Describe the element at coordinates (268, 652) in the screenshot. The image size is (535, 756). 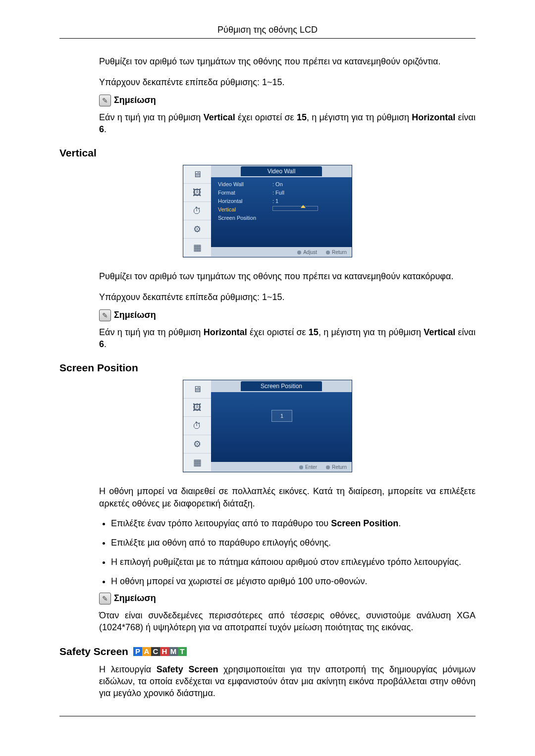
I see `heading-safety-screen: Safety Screen P A C H M T` at that location.